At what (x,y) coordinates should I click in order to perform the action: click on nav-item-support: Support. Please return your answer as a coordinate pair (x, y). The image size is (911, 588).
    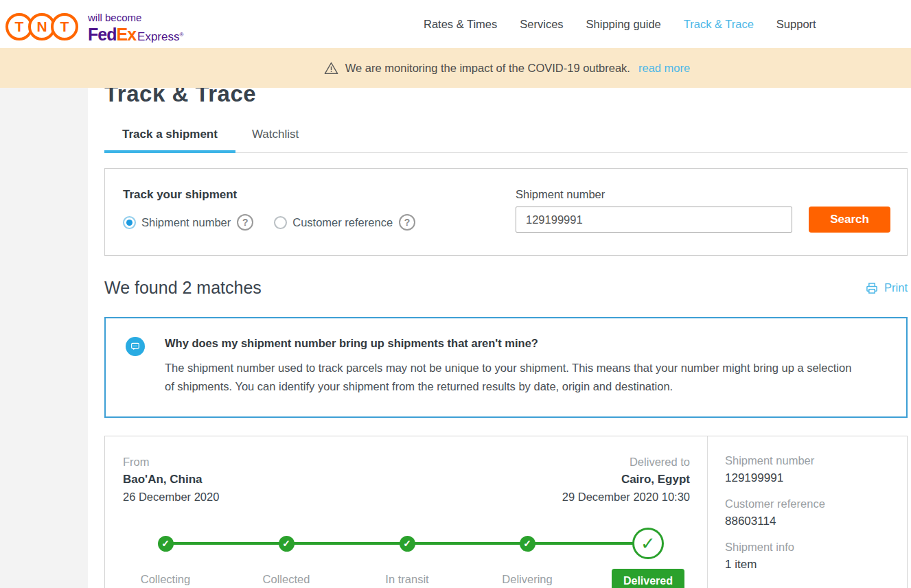
    Looking at the image, I should click on (796, 25).